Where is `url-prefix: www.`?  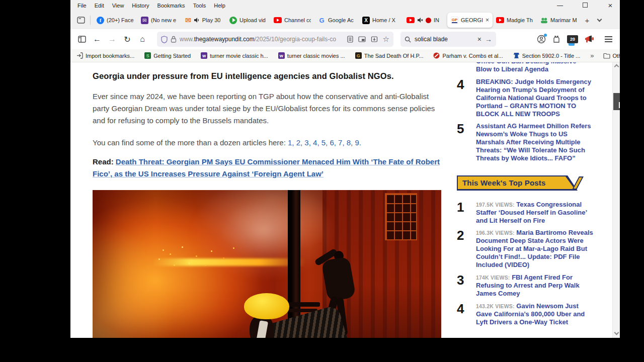 url-prefix: www. is located at coordinates (187, 39).